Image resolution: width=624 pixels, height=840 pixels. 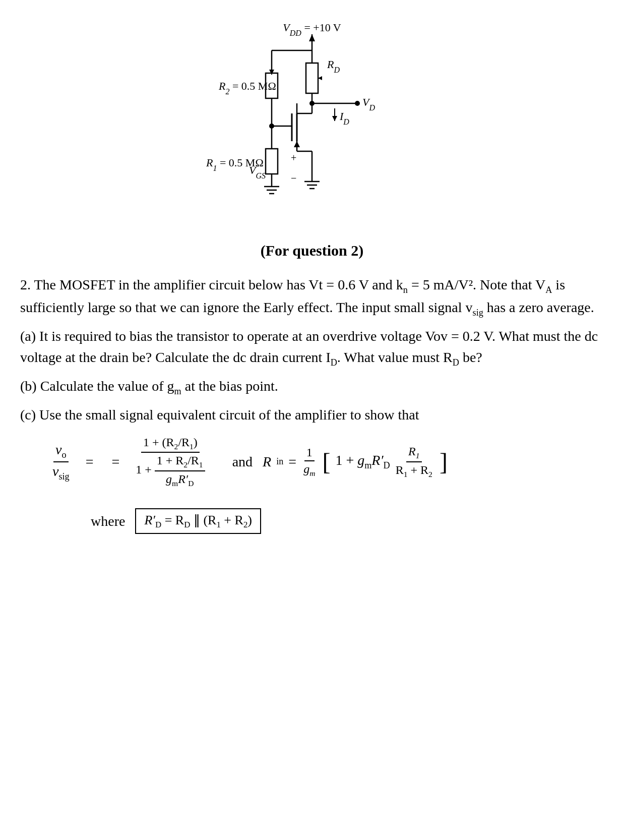 I want to click on rin-coeff-den: gm, so click(x=309, y=470).